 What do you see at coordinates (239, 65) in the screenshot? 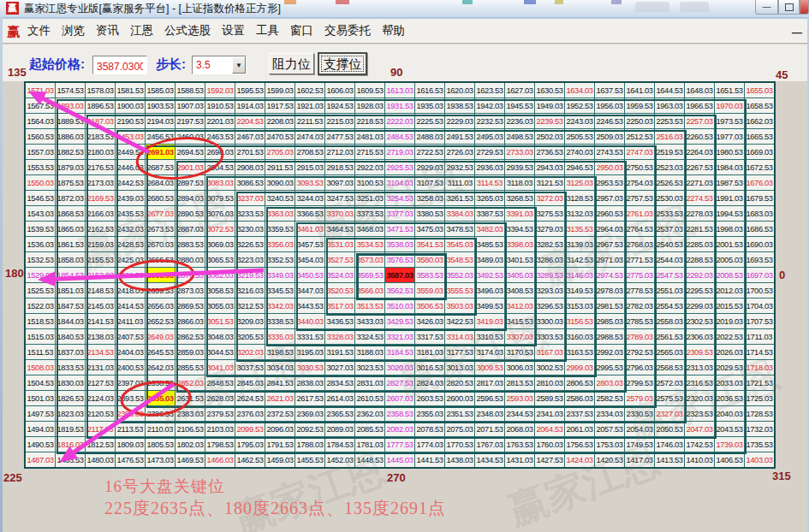
I see `combobox-dropdown-arrow-icon: ▼` at bounding box center [239, 65].